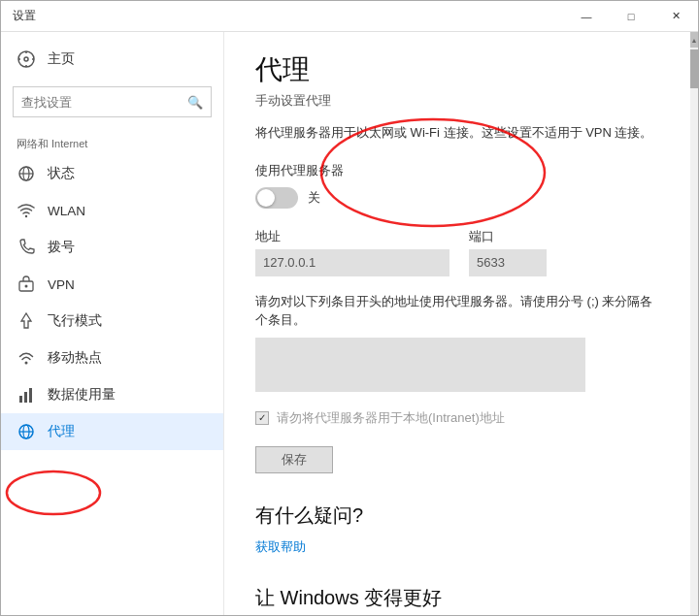  I want to click on search-input, so click(105, 103).